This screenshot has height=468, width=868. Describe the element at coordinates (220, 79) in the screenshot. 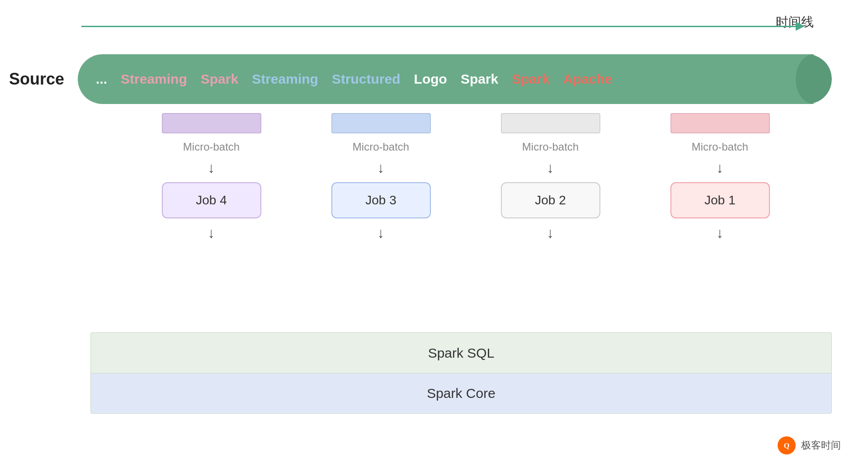

I see `pipe-word-spark1: Spark` at that location.